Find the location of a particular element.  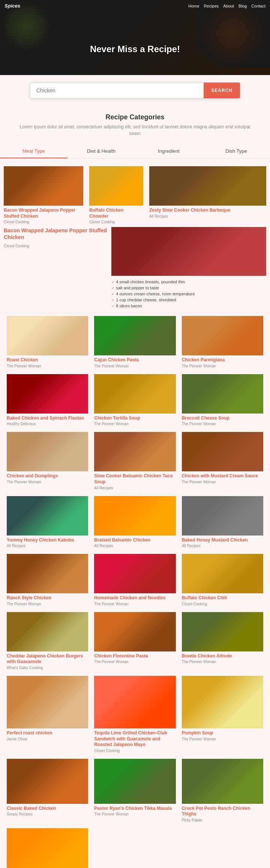

featured-image is located at coordinates (189, 251).